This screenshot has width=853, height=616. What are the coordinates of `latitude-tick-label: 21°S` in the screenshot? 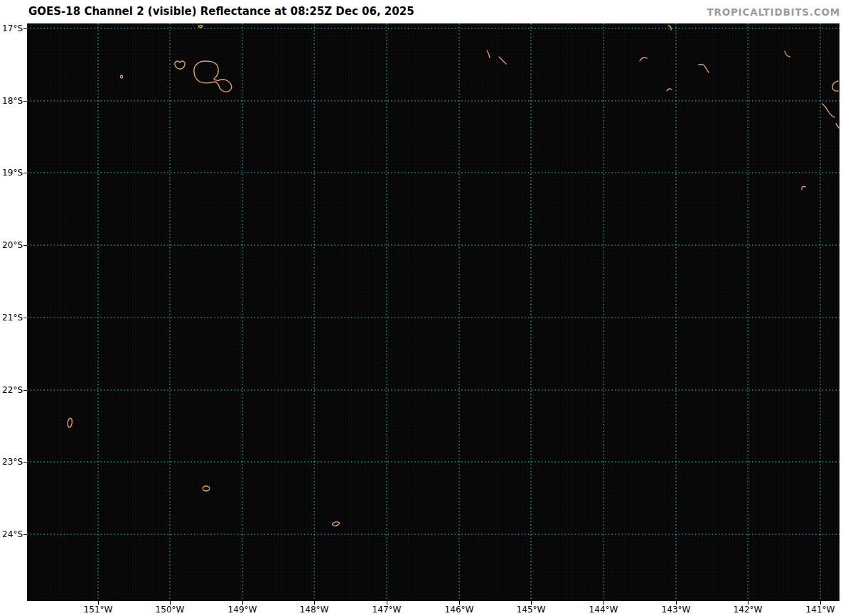 It's located at (11, 318).